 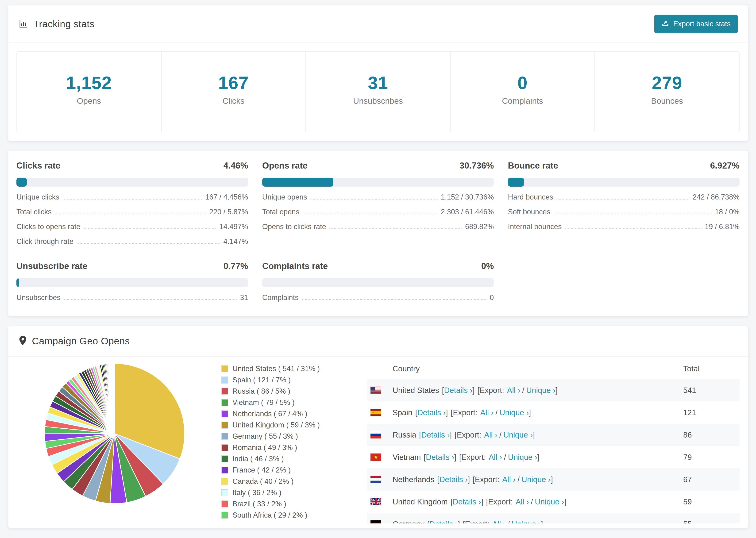 What do you see at coordinates (287, 470) in the screenshot?
I see `legend-item-france: France ( 42 / 2% )` at bounding box center [287, 470].